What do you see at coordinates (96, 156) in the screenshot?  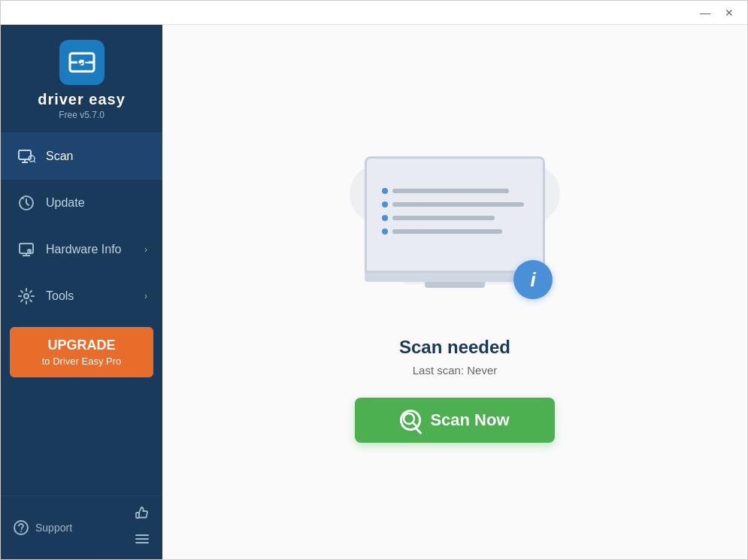 I see `scan-label: Scan` at bounding box center [96, 156].